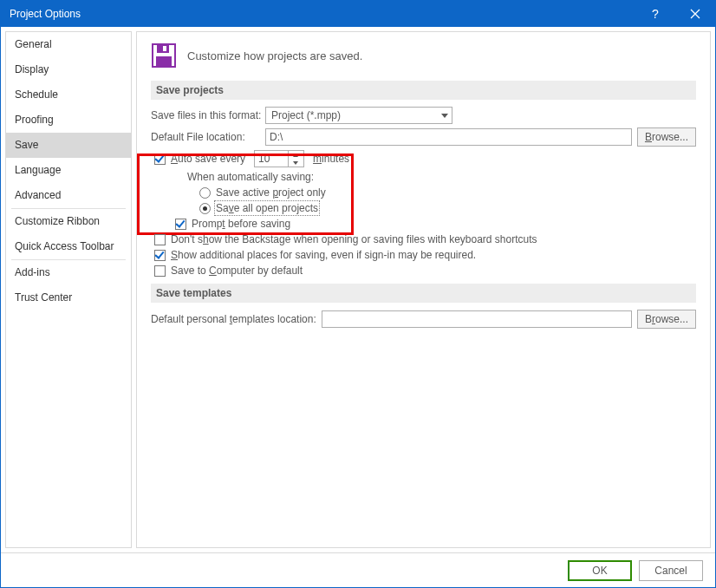 This screenshot has height=588, width=716. What do you see at coordinates (600, 571) in the screenshot?
I see `ok-button: OK` at bounding box center [600, 571].